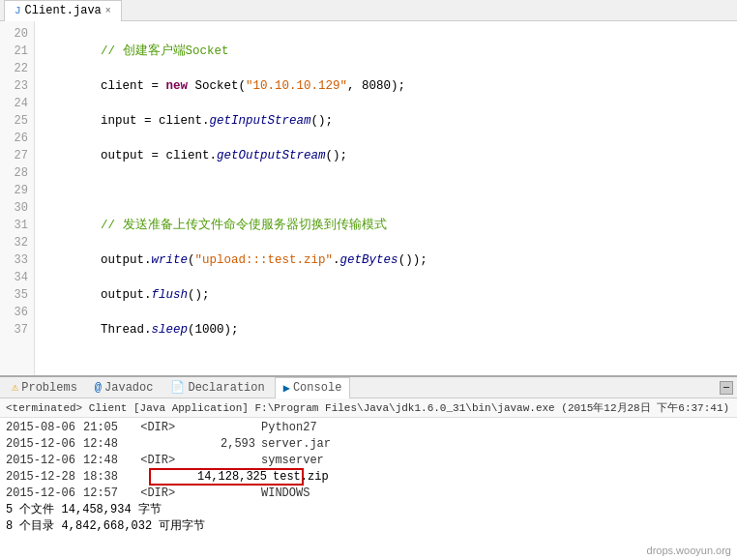  I want to click on console-row-5: 2015-12-06 12:57 <DIR> WINDOWS, so click(368, 493).